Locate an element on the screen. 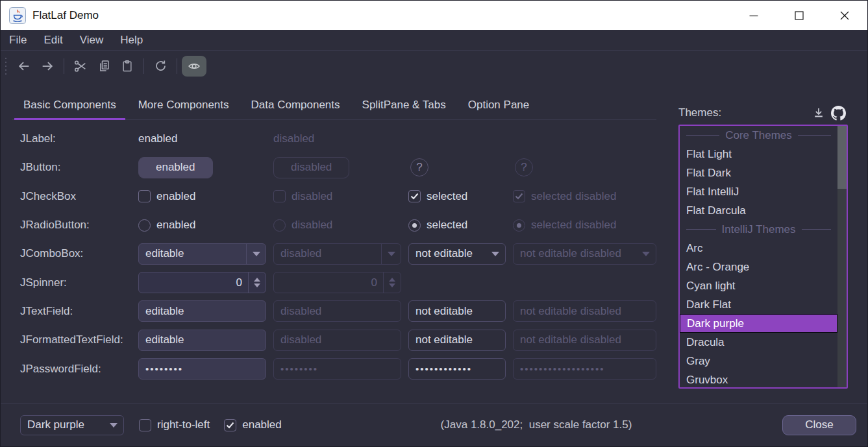  passwordfield-disabled is located at coordinates (338, 368).